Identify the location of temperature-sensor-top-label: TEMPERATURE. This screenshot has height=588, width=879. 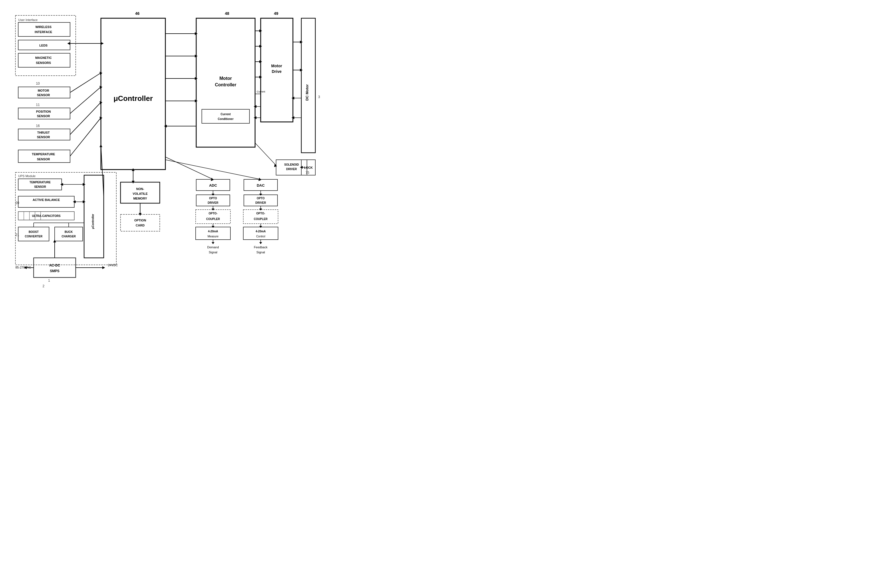
(44, 154).